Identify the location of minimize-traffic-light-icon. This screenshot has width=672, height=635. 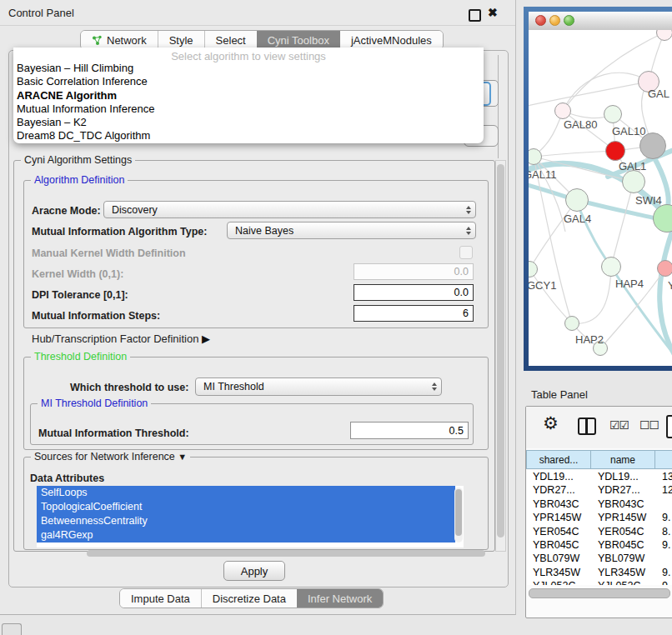
(555, 20).